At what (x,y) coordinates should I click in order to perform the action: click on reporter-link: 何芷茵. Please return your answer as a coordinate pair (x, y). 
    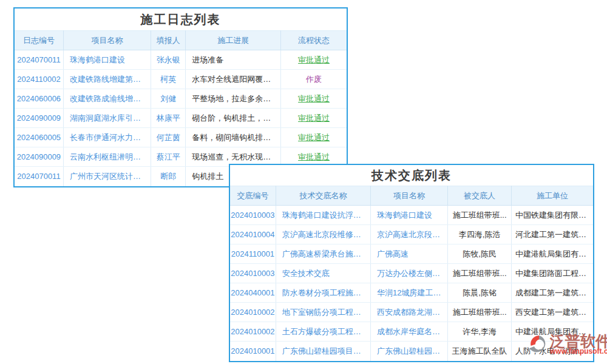
    Looking at the image, I should click on (169, 138).